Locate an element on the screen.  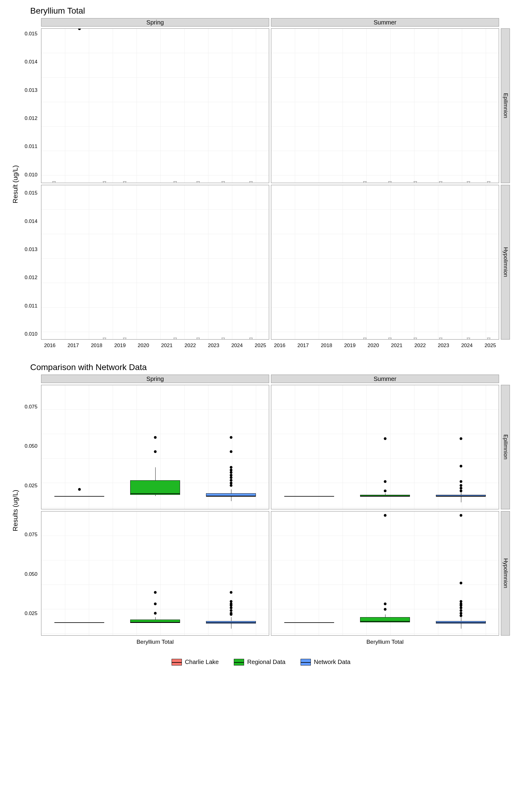
legend-label: Regional Data is located at coordinates (266, 662).